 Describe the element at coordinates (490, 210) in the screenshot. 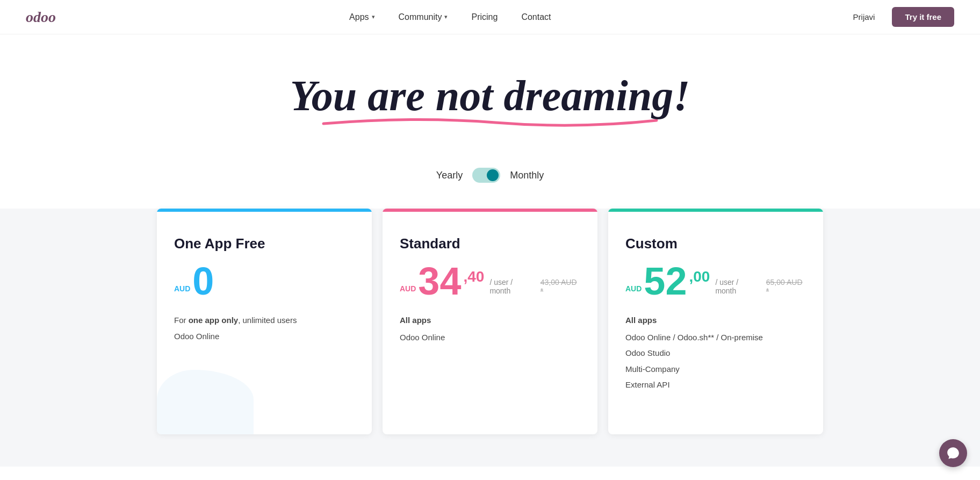

I see `card-top-bar-standard` at that location.